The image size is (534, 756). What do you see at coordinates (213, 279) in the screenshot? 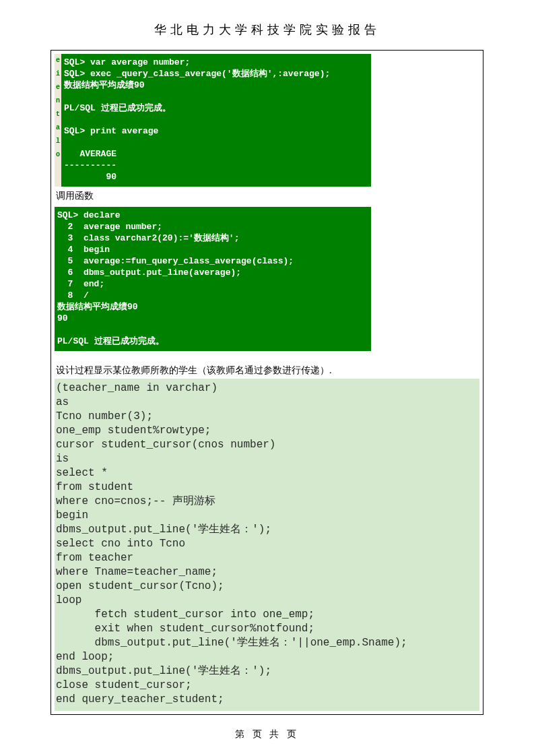
I see `terminal-block-2: SQL> declare 2 average number; 3 class v…` at bounding box center [213, 279].